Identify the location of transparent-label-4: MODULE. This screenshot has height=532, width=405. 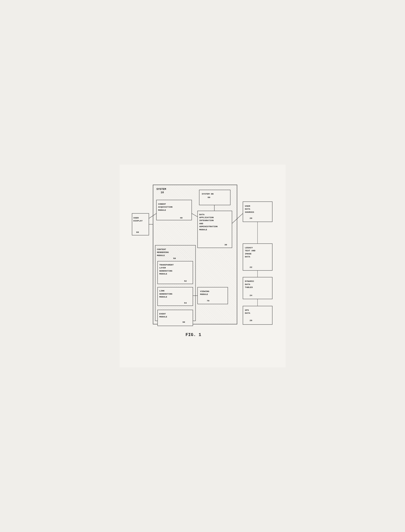
(163, 274).